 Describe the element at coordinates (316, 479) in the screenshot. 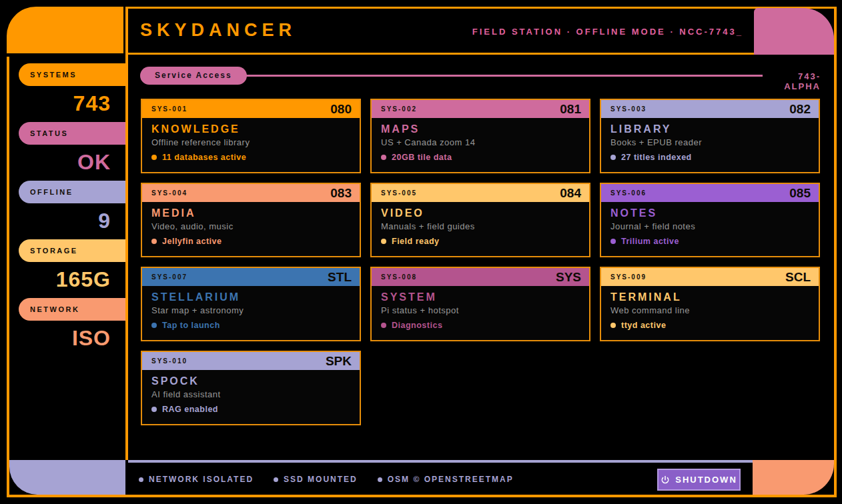

I see `footer-status-ssd: SSD MOUNTED` at that location.